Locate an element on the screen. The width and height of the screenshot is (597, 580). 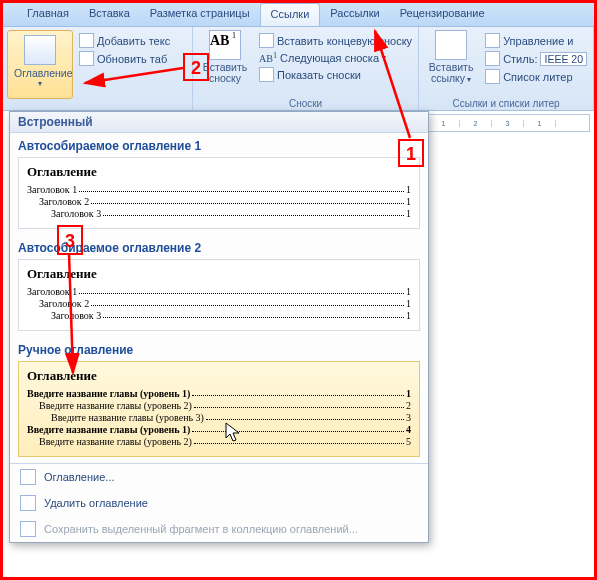
bibliography-icon is located at coordinates (492, 76).